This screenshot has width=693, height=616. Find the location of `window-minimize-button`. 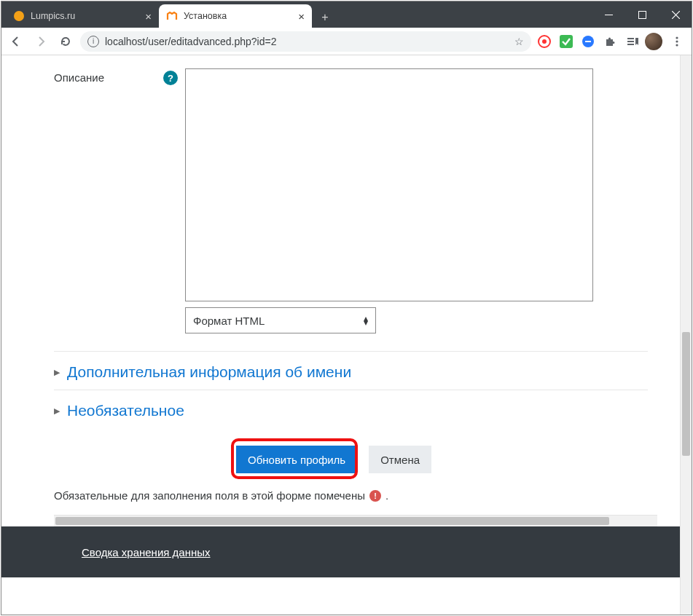

window-minimize-button is located at coordinates (608, 15).